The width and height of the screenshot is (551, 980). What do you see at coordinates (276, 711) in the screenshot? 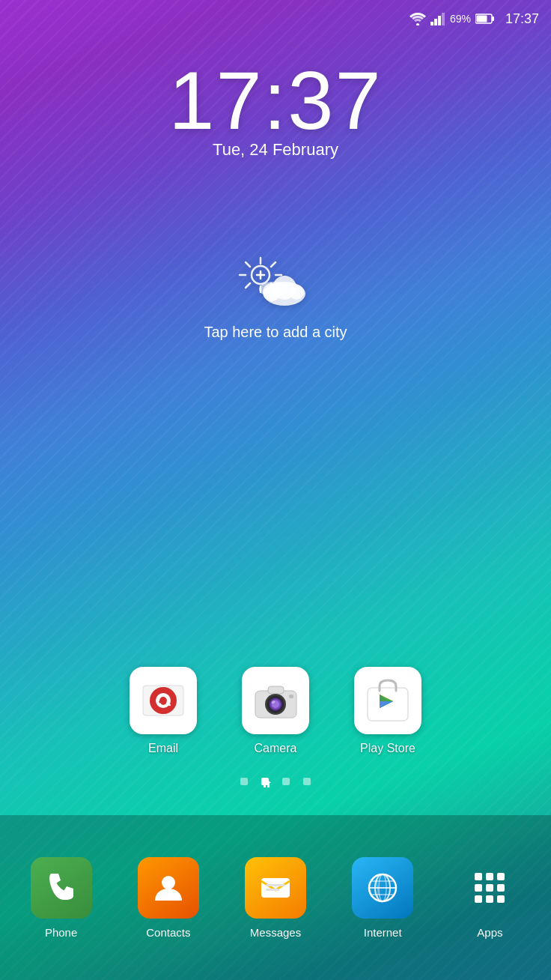
I see `camera-app-icon: Camera` at bounding box center [276, 711].